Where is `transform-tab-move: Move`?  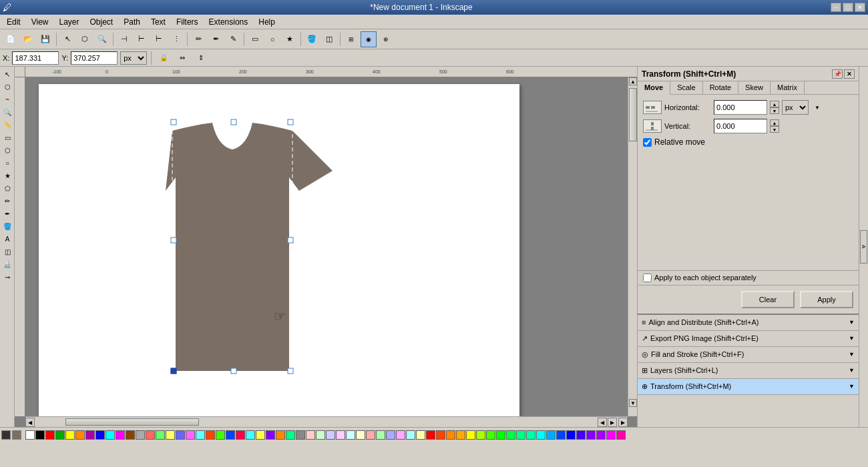
transform-tab-move: Move is located at coordinates (654, 88).